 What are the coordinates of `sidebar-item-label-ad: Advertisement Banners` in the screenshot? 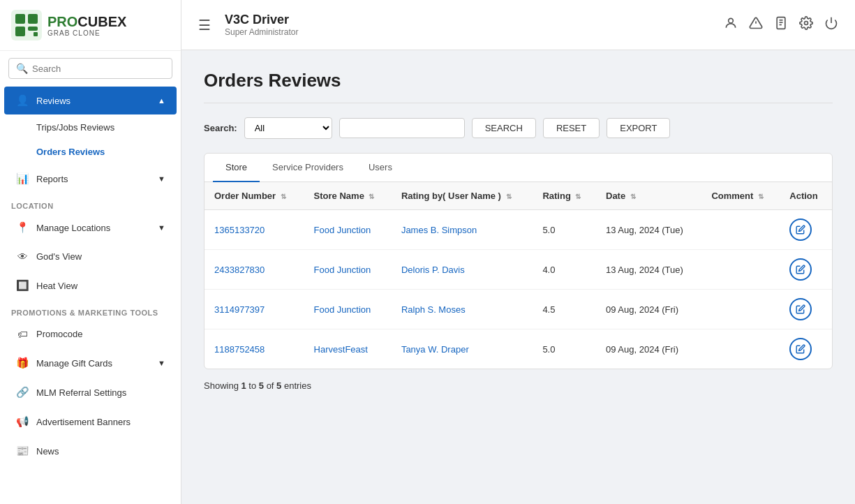 It's located at (84, 422).